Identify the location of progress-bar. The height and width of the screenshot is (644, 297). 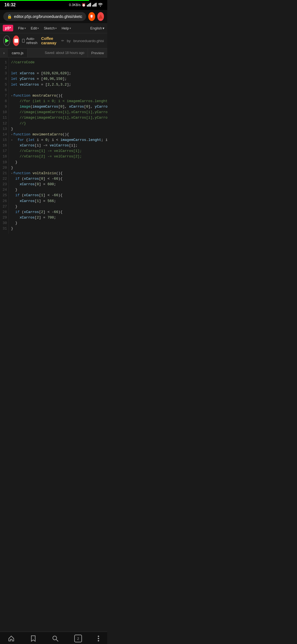
(45, 1).